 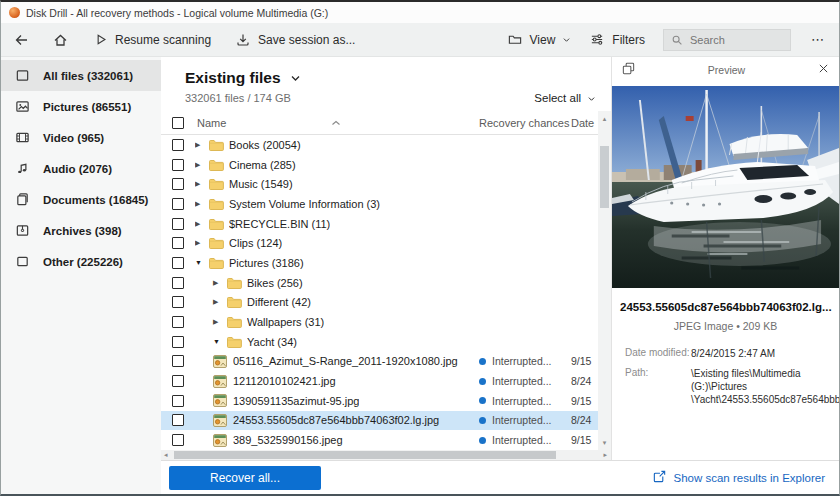 I want to click on recover-all-button: Recover all..., so click(x=245, y=478).